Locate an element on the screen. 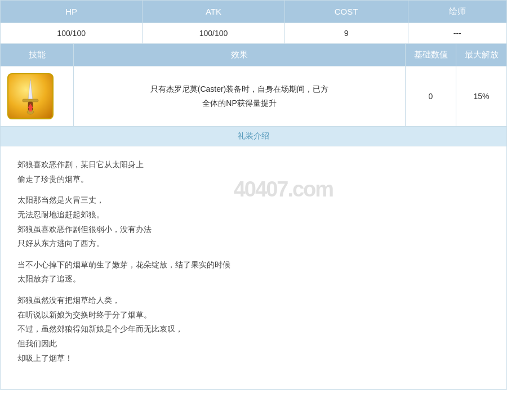 The width and height of the screenshot is (507, 420). max-release-cell: 15% is located at coordinates (482, 97).